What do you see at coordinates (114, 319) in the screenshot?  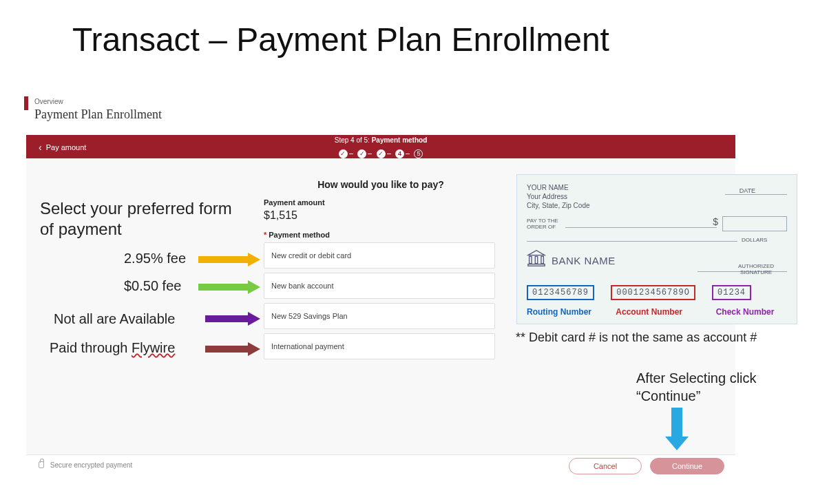 I see `annotation-529: Not all are Available` at bounding box center [114, 319].